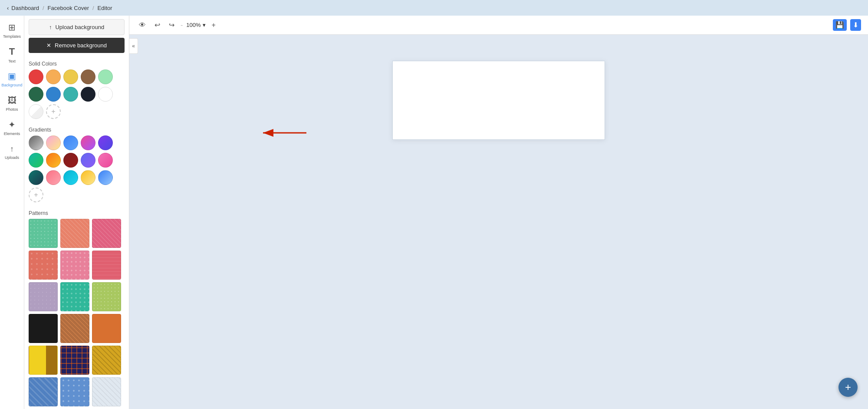  What do you see at coordinates (76, 314) in the screenshot?
I see `patterns-grid` at bounding box center [76, 314].